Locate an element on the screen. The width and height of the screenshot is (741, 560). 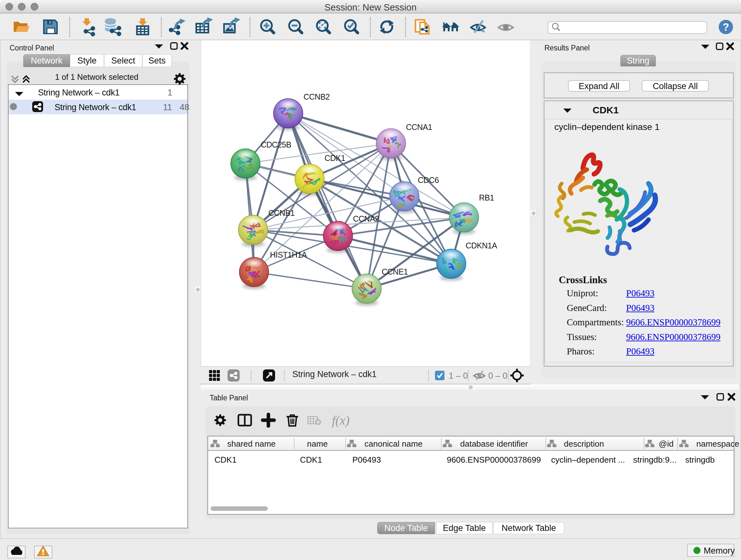
svg-text: CCNB1 is located at coordinates (281, 213).